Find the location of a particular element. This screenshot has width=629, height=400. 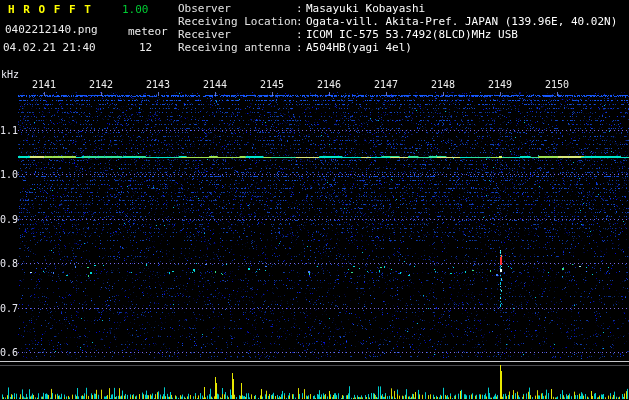

info-value: Masayuki Kobayashi is located at coordinates (366, 8).